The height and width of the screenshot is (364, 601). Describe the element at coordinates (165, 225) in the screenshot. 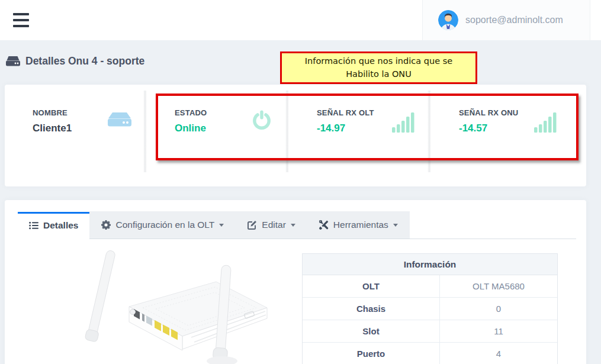

I see `tab-configuracion-olt-label: Configuración en la OLT` at that location.